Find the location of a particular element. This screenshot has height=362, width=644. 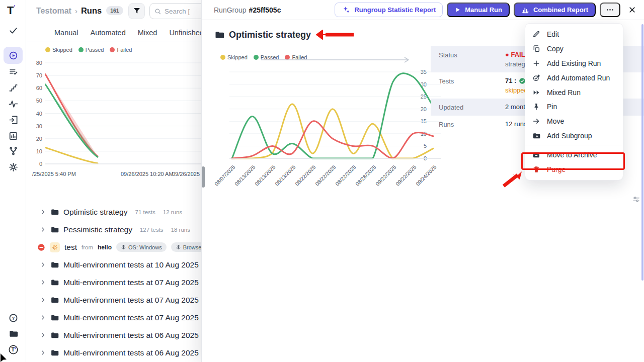

bar-chart-icon is located at coordinates (525, 10).